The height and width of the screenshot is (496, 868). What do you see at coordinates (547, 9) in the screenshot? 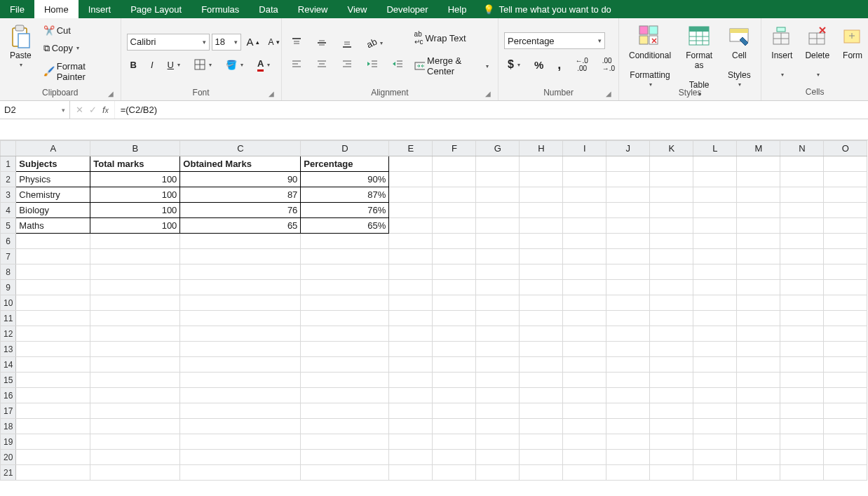
I see `tell-me-search: 💡Tell me what you want to do` at bounding box center [547, 9].